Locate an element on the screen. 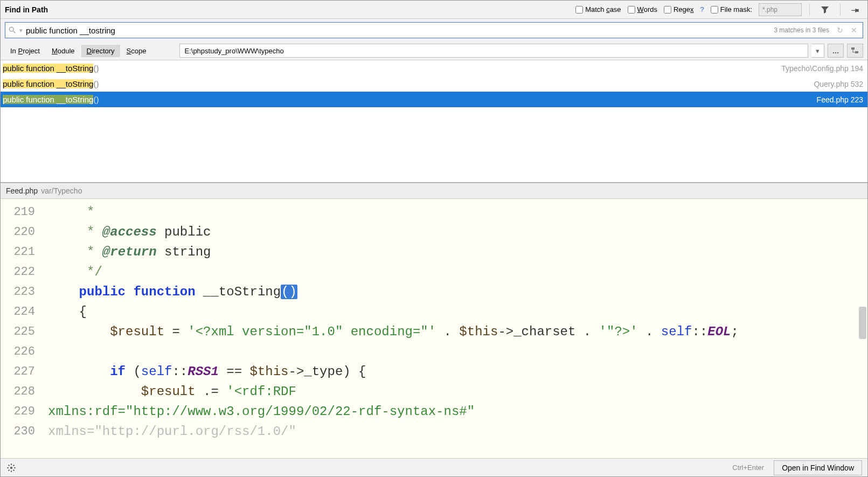 This screenshot has width=868, height=477. vertical-scrollbar is located at coordinates (863, 323).